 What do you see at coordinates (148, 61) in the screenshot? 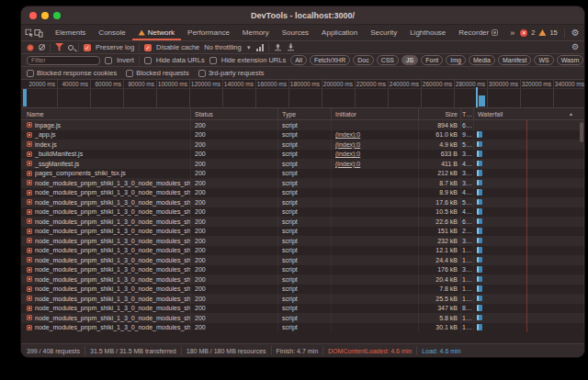
I see `hide-data-urls-checkbox` at bounding box center [148, 61].